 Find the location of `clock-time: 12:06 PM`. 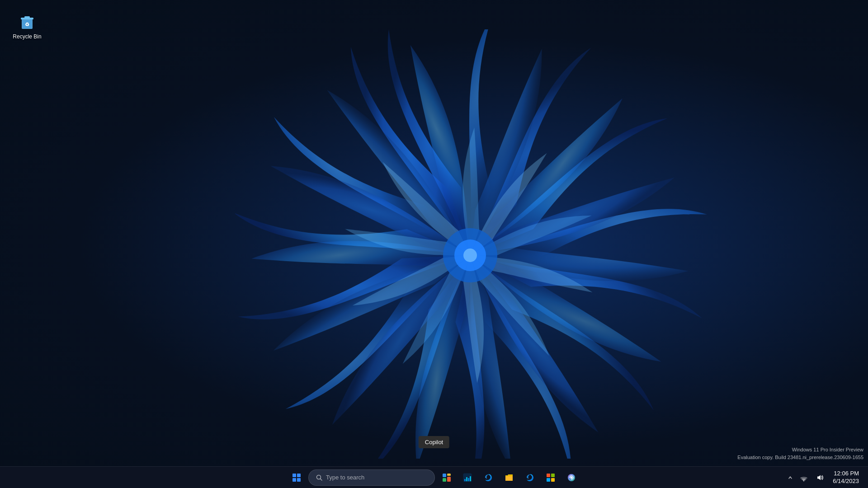

clock-time: 12:06 PM is located at coordinates (846, 474).